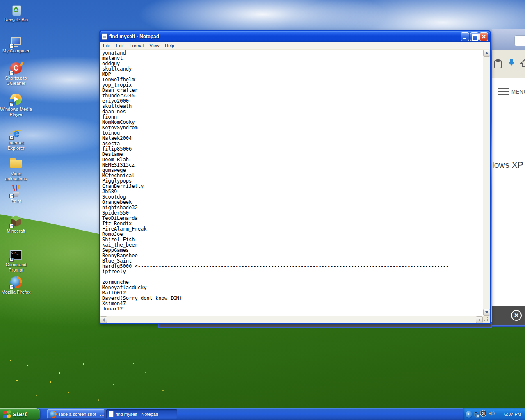 The image size is (525, 420). I want to click on text-line: Jonax12, so click(292, 309).